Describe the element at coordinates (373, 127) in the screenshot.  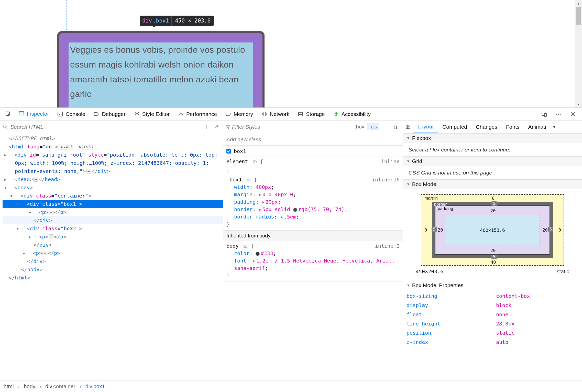
I see `cls-toggle: .cls` at that location.